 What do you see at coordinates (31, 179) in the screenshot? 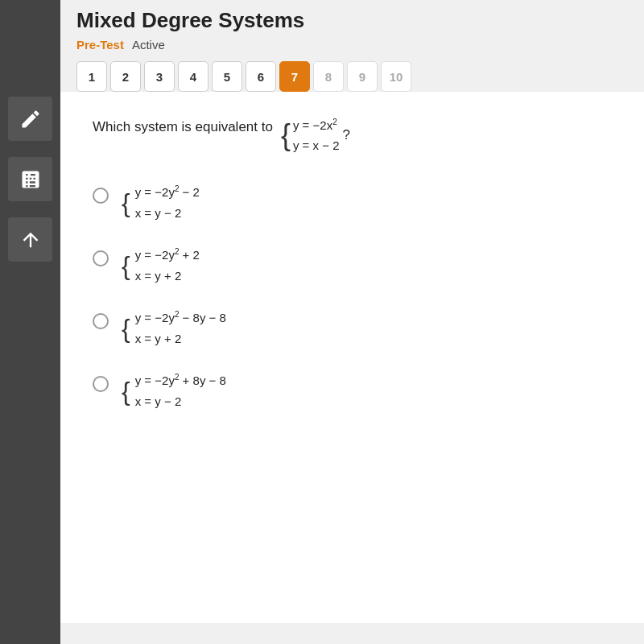
I see `calculator-button` at bounding box center [31, 179].